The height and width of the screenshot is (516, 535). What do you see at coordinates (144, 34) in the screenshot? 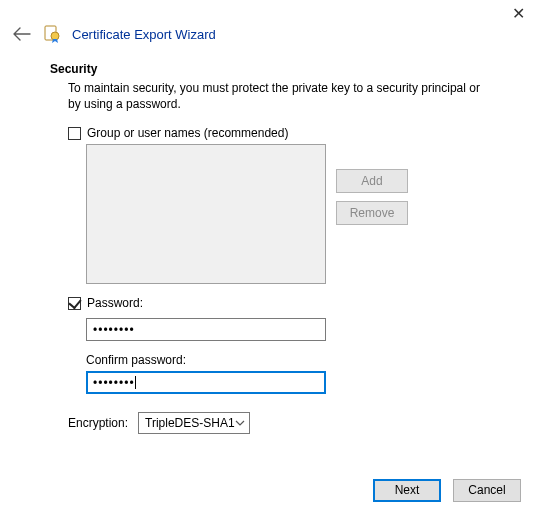
I see `wizard-title: Certificate Export Wizard` at bounding box center [144, 34].